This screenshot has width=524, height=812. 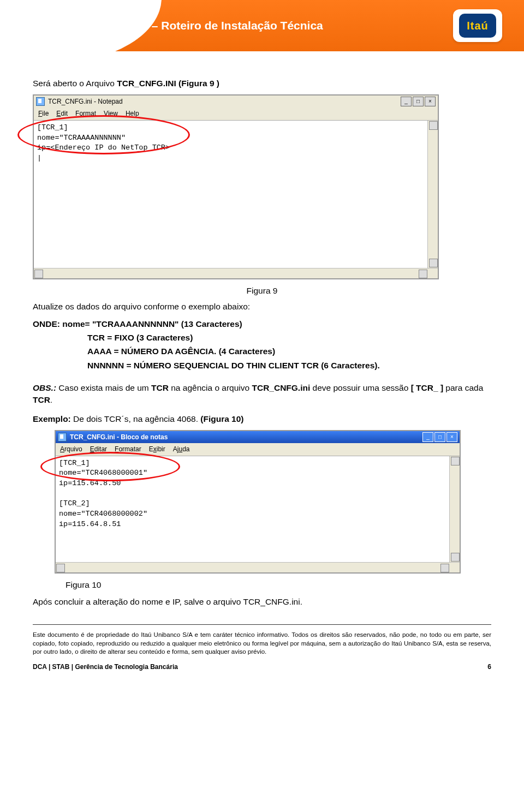 I want to click on obs-t4: para cada, so click(x=463, y=387).